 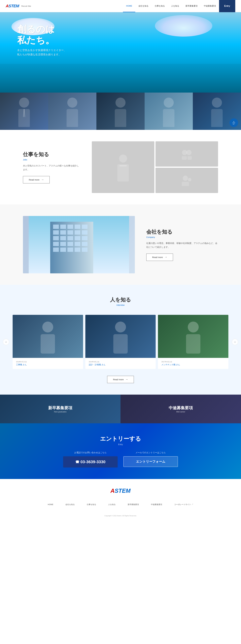 I want to click on recruitment-section: 新卒募集要項 New graduates 中途募集要項 Mid-career, so click(x=120, y=409).